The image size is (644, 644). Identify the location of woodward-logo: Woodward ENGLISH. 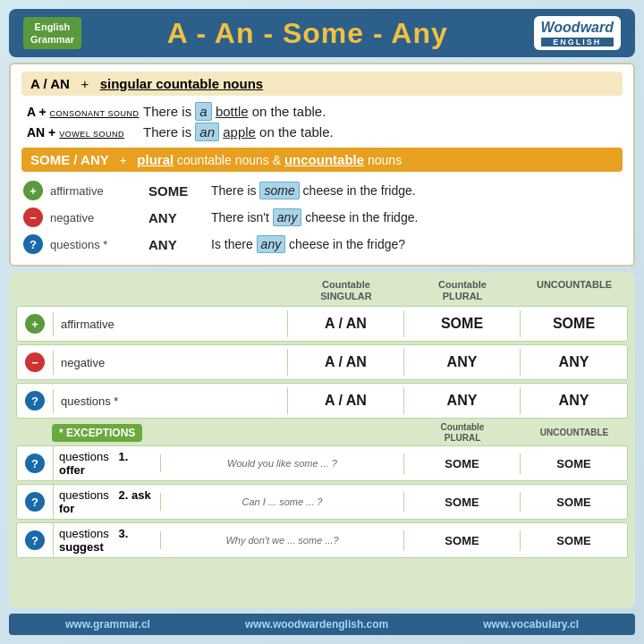
(578, 33).